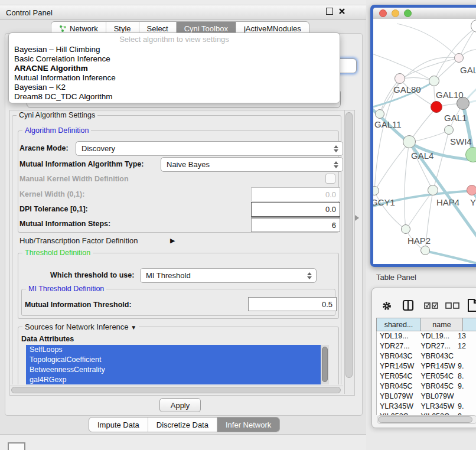 This screenshot has width=476, height=450. Describe the element at coordinates (397, 337) in the screenshot. I see `cell-shared-name: YDL19...` at that location.